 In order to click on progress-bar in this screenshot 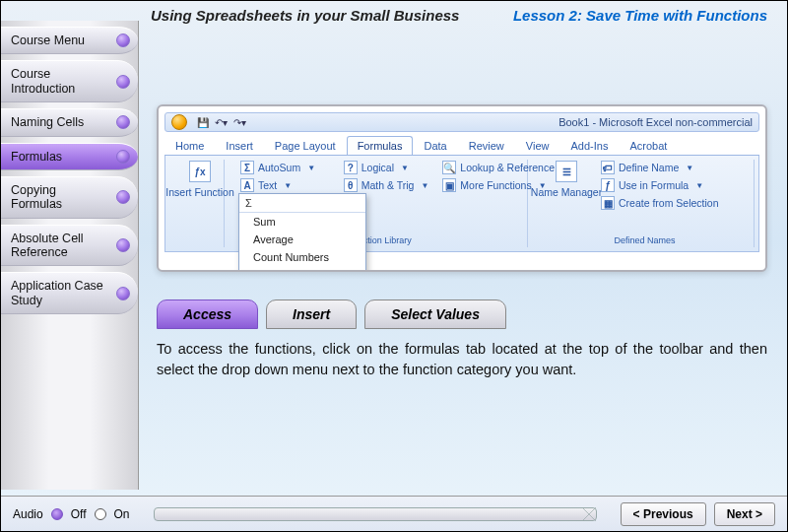, I will do `click(375, 514)`.